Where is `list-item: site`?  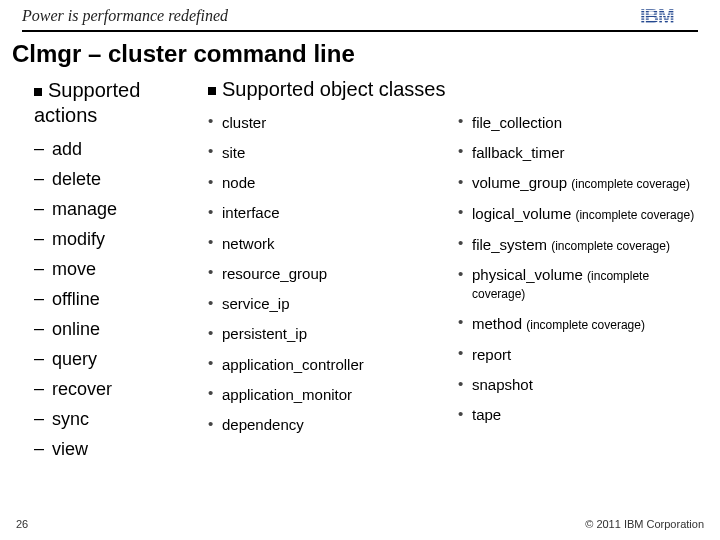 list-item: site is located at coordinates (329, 152).